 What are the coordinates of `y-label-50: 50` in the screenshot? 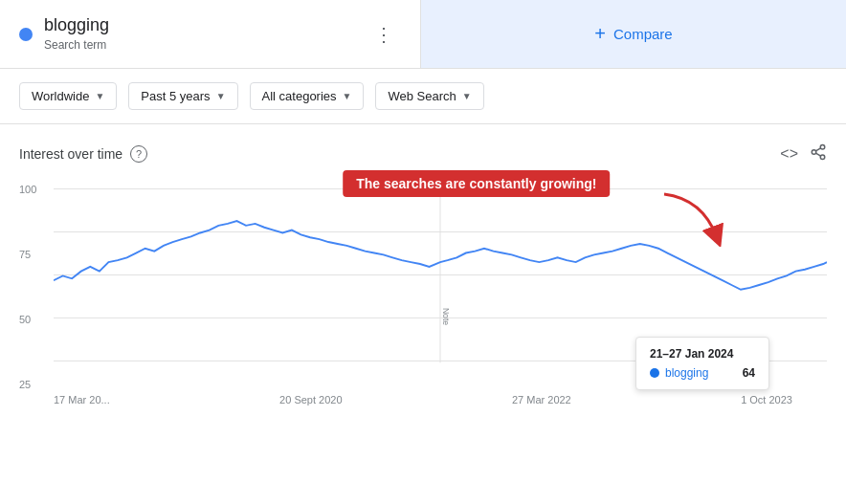 It's located at (28, 319).